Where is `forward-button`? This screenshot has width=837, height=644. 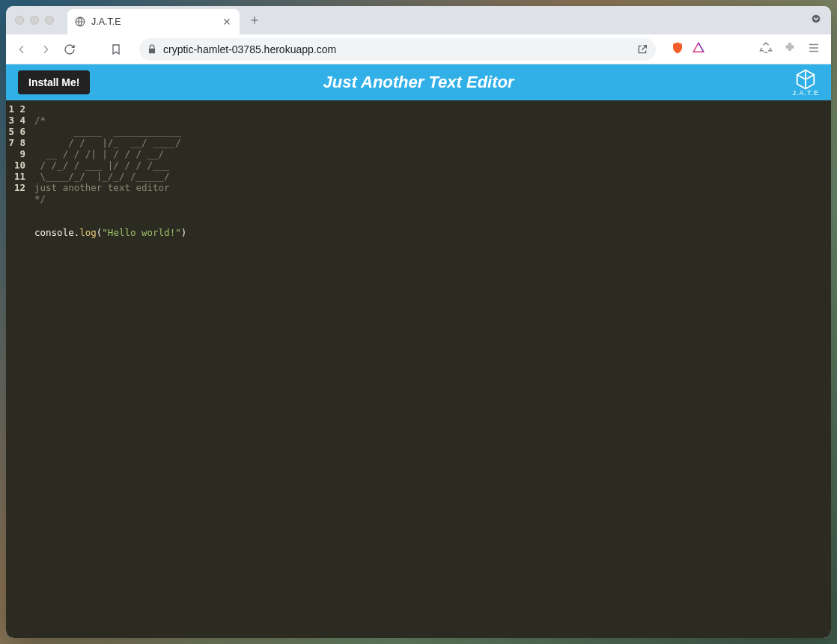 forward-button is located at coordinates (46, 49).